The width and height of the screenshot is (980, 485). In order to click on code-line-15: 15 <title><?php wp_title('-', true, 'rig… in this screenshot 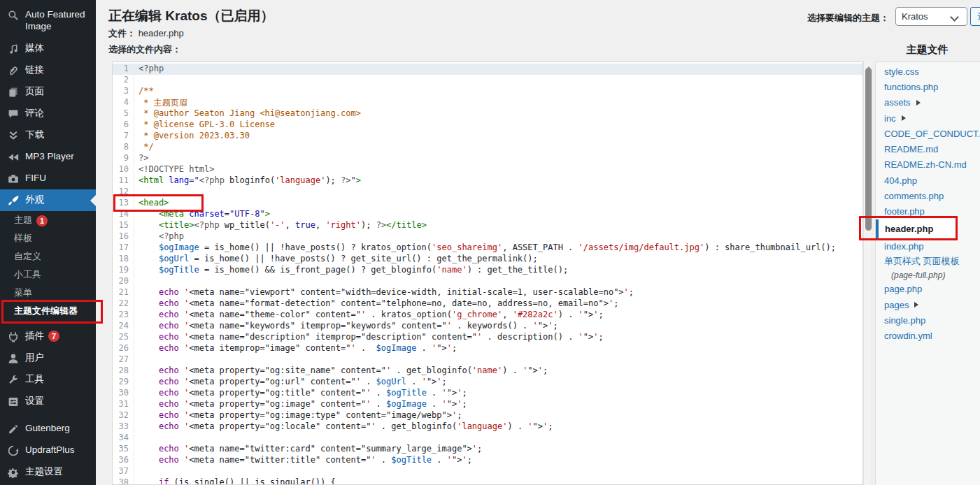, I will do `click(488, 226)`.